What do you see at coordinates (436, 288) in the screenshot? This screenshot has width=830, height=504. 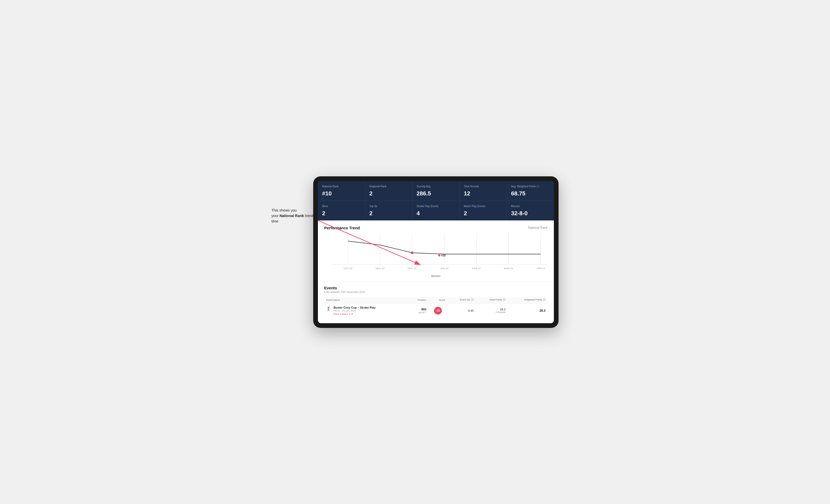 I see `events-title: Events` at bounding box center [436, 288].